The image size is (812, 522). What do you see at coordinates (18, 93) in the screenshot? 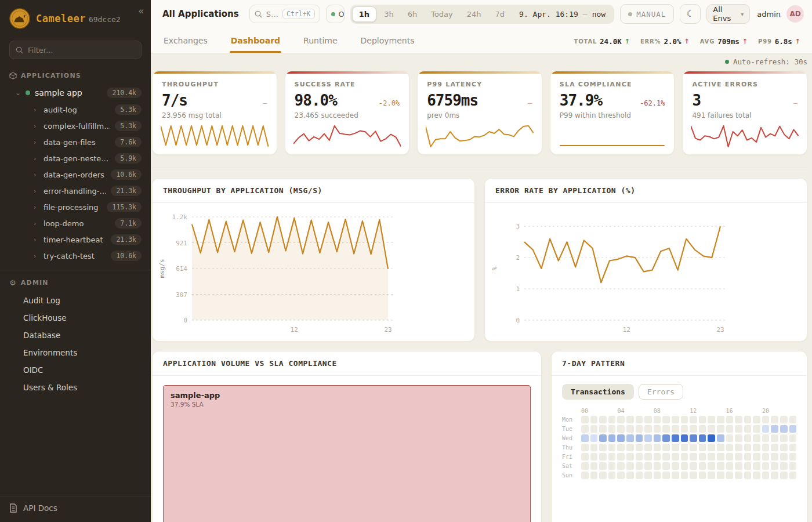
I see `chevron-down-icon: ⌄` at bounding box center [18, 93].